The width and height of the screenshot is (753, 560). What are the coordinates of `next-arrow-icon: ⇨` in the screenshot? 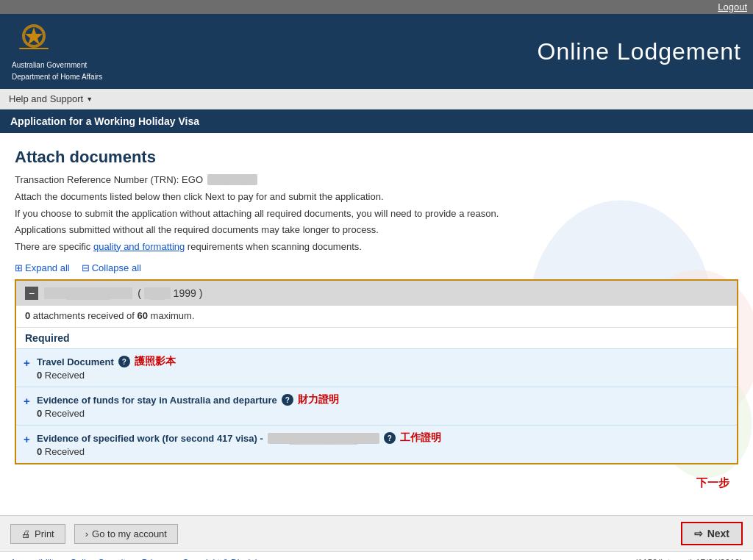 It's located at (699, 534).